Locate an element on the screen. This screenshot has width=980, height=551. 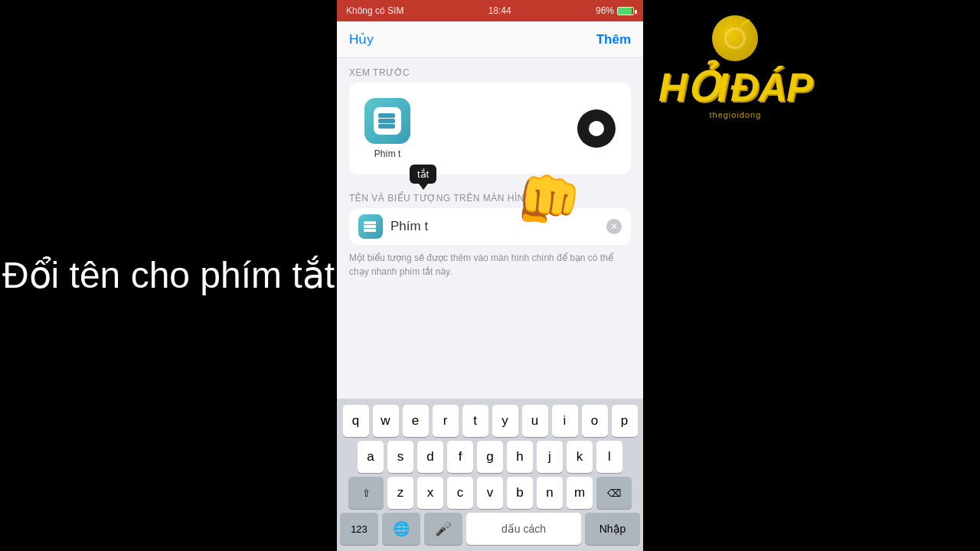
camera-button is located at coordinates (596, 129).